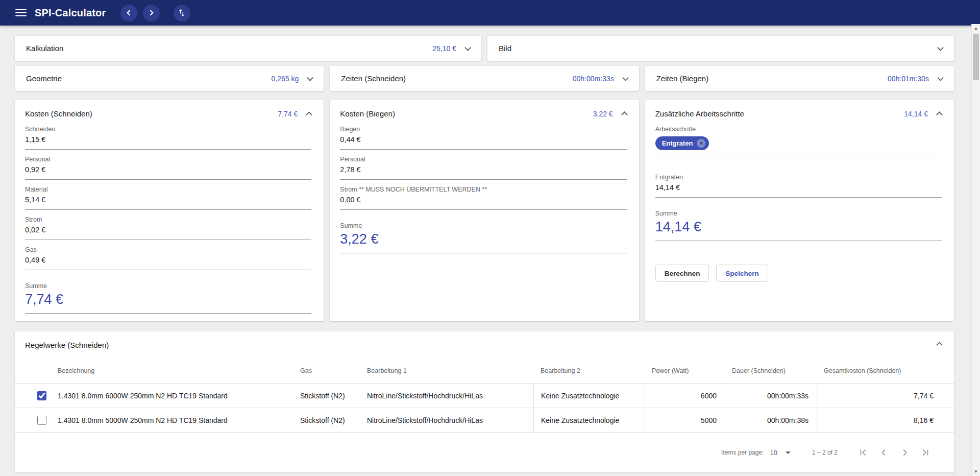  What do you see at coordinates (483, 129) in the screenshot?
I see `field-label: Biegen` at bounding box center [483, 129].